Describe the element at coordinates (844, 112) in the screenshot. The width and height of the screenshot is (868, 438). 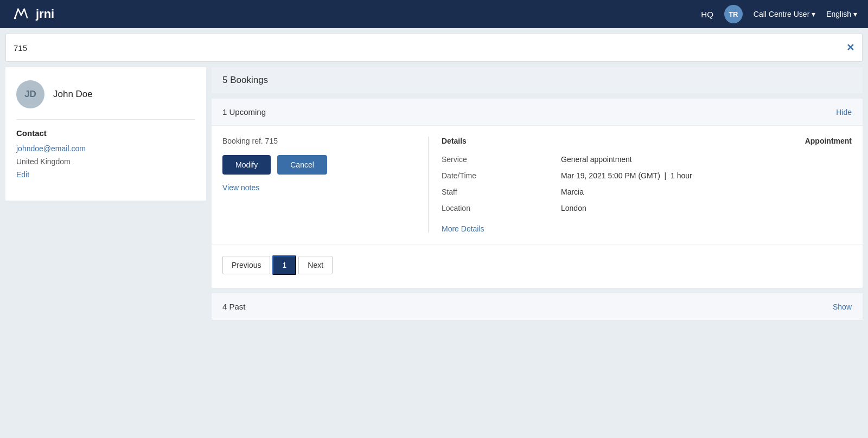
I see `hide-button: Hide` at that location.